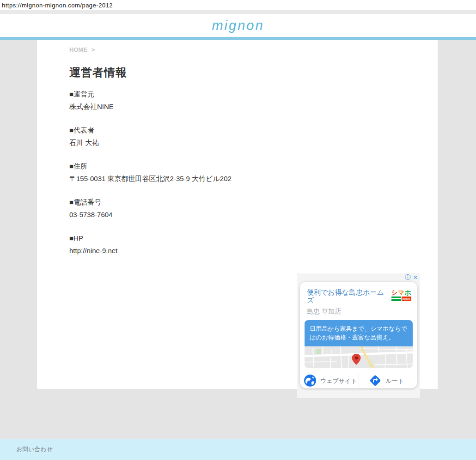  I want to click on website-button-label: ウェブサイト, so click(339, 381).